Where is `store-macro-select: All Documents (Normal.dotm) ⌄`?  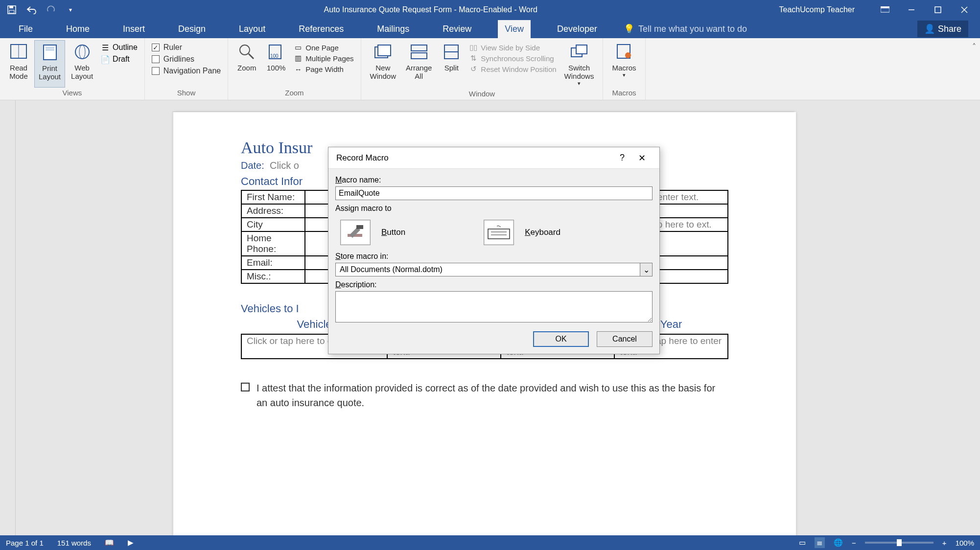
store-macro-select: All Documents (Normal.dotm) ⌄ is located at coordinates (494, 270).